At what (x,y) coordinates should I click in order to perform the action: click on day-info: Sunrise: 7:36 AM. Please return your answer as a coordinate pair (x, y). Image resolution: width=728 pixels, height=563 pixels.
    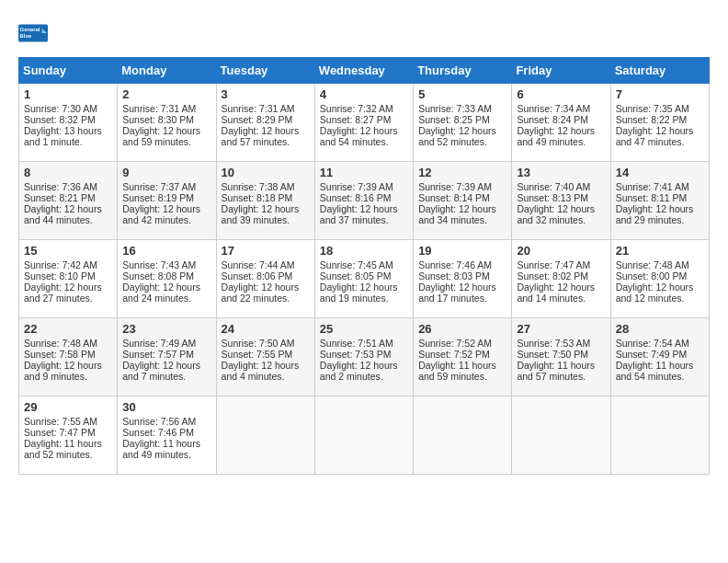
    Looking at the image, I should click on (68, 187).